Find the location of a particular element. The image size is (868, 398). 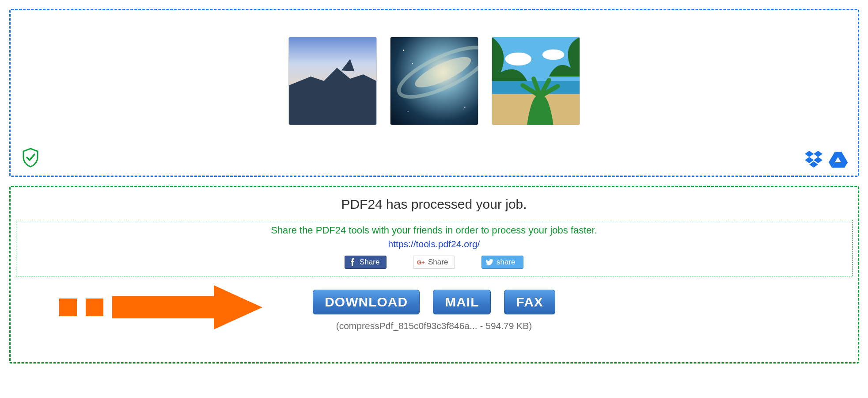

facebook-icon is located at coordinates (353, 262).